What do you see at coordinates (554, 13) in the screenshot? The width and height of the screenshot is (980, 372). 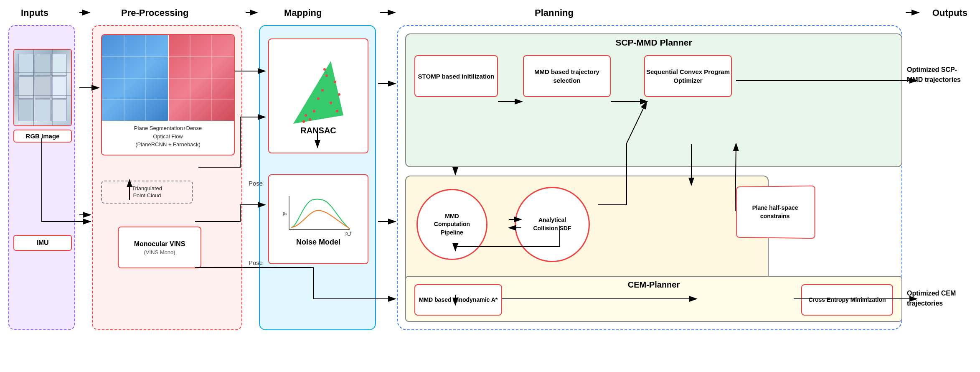 I see `planning-label: Planning` at bounding box center [554, 13].